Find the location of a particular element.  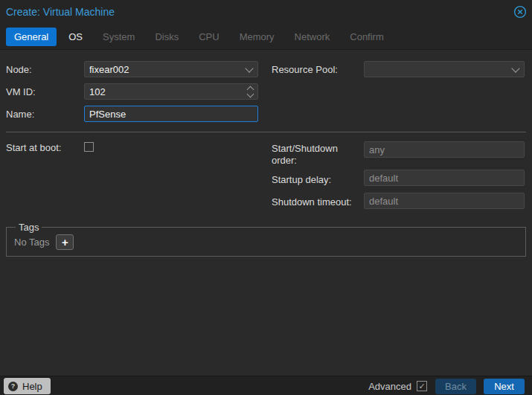

next-button: Next is located at coordinates (504, 387).